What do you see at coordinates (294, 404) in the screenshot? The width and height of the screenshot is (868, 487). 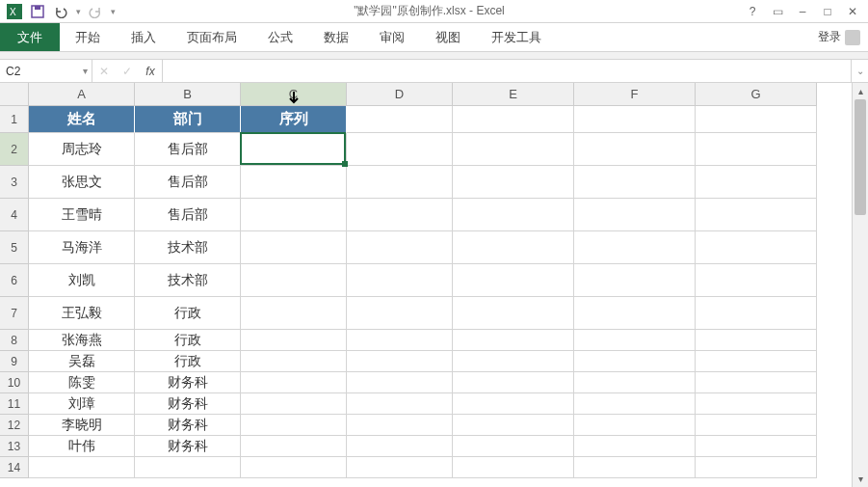 I see `cell-C11` at bounding box center [294, 404].